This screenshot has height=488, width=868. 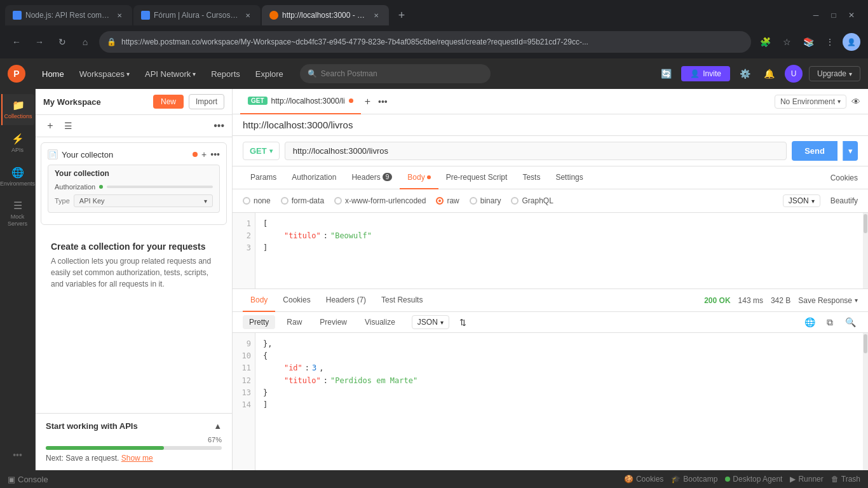 What do you see at coordinates (215, 154) in the screenshot?
I see `collection-more-button: •••` at bounding box center [215, 154].